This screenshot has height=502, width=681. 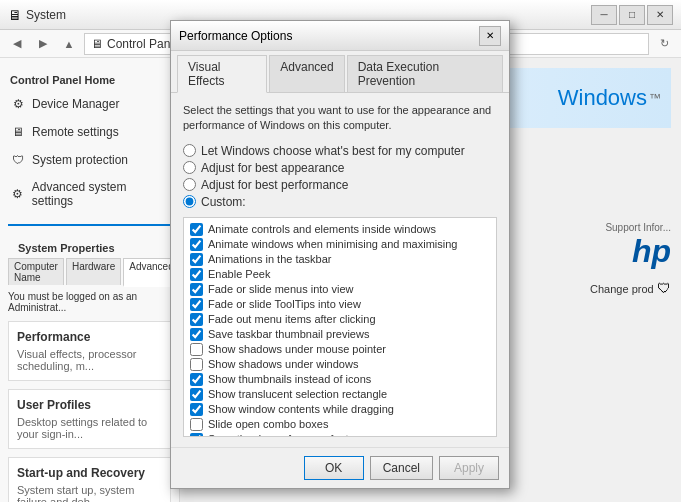 I want to click on checkbox-item-taskbar-thumbnails: Save taskbar thumbnail previews, so click(x=340, y=334).